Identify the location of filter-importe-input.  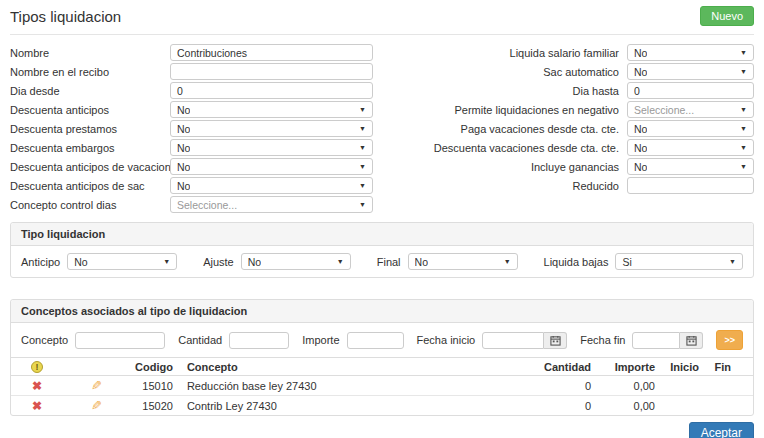
(376, 340).